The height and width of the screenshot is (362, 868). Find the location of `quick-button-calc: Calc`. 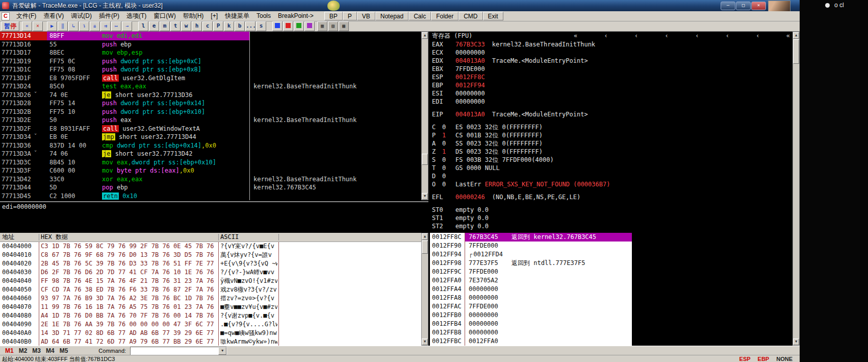

quick-button-calc: Calc is located at coordinates (420, 16).